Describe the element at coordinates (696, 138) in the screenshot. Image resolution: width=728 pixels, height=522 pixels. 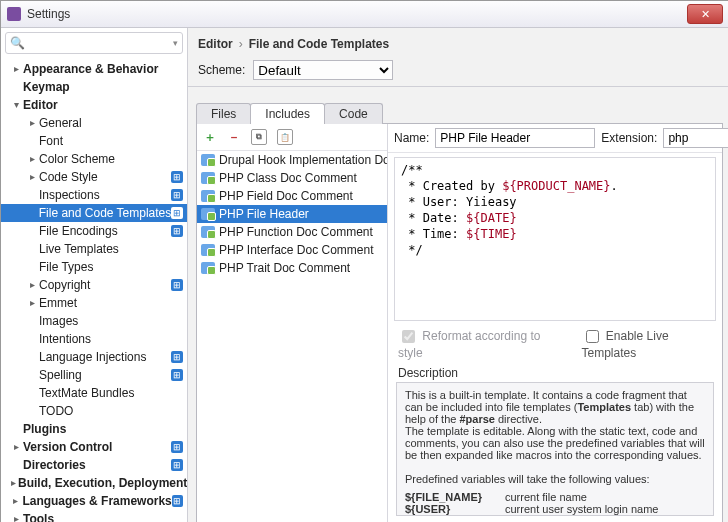
I see `extension-input` at that location.